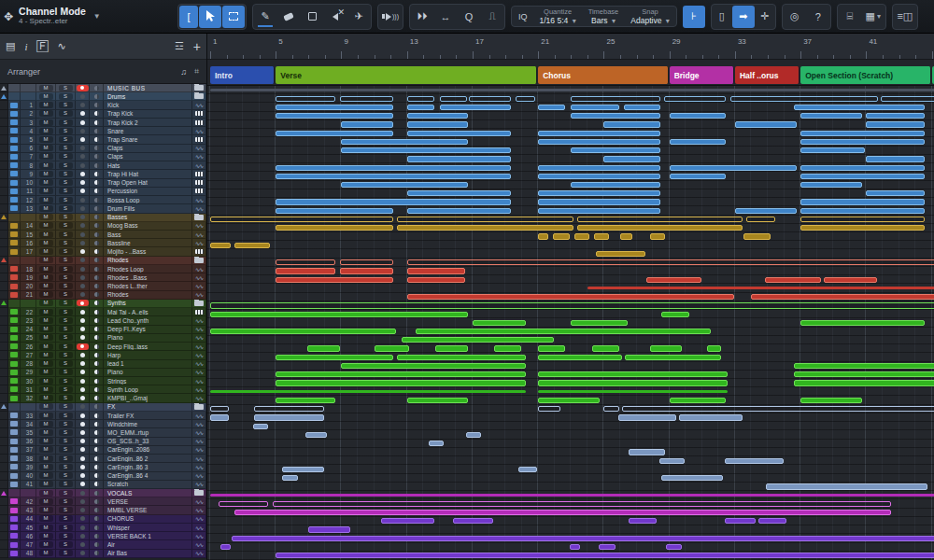 This screenshot has height=560, width=934. I want to click on eraser-tool-button, so click(289, 17).